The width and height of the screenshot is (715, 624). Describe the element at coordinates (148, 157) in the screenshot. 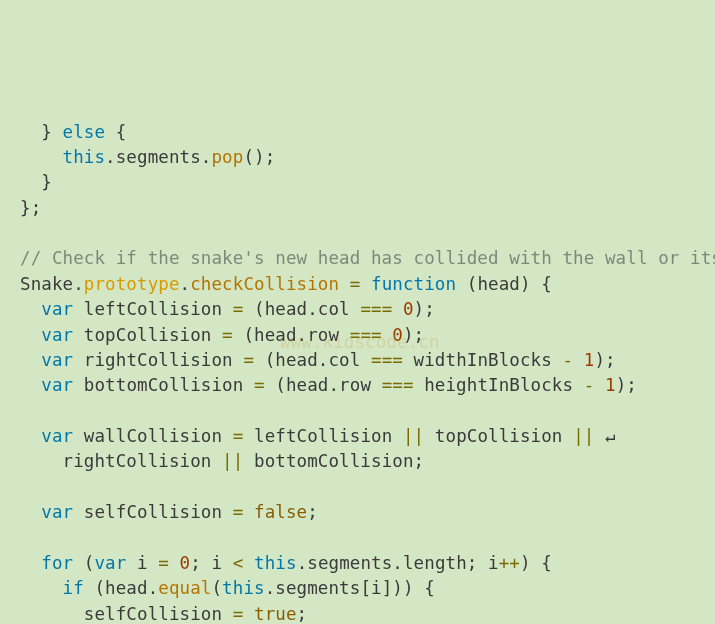

I see `code-line: this.segments.pop();` at that location.